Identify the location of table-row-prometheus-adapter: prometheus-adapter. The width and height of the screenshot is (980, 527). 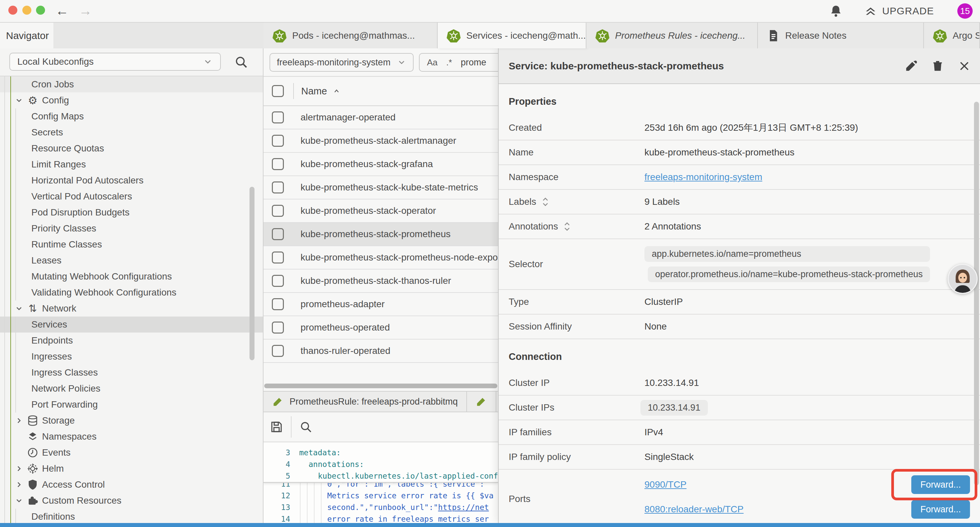
(381, 304).